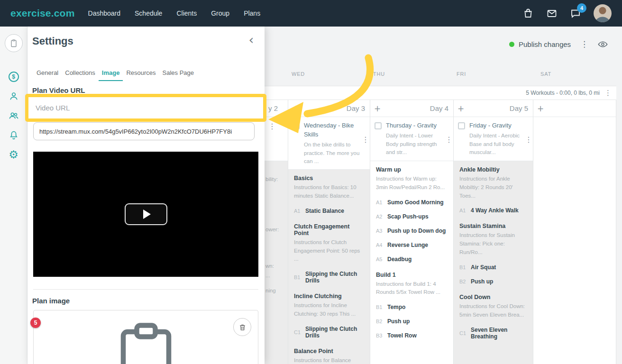 This screenshot has height=364, width=622. What do you see at coordinates (440, 93) in the screenshot?
I see `workouts-summary-bar: 5 Workouts - 0:00, 0 lbs, 0 mi ⋮` at bounding box center [440, 93].